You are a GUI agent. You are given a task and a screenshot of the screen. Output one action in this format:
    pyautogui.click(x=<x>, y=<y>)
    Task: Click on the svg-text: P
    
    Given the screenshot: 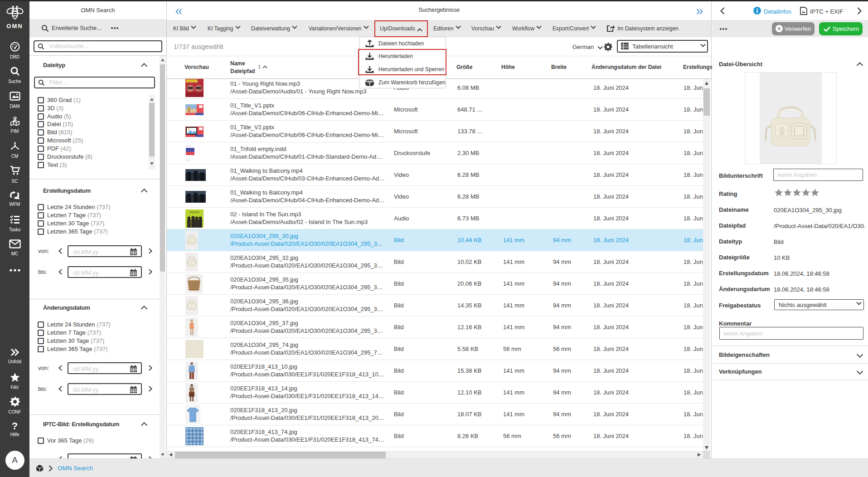 What is the action you would take?
    pyautogui.click(x=15, y=118)
    